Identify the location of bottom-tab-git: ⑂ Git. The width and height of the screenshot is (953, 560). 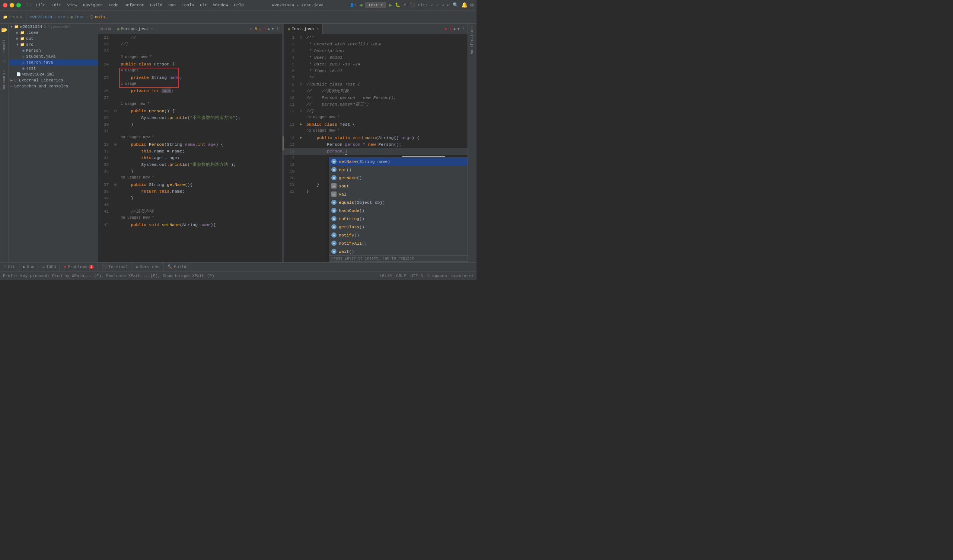
(10, 267).